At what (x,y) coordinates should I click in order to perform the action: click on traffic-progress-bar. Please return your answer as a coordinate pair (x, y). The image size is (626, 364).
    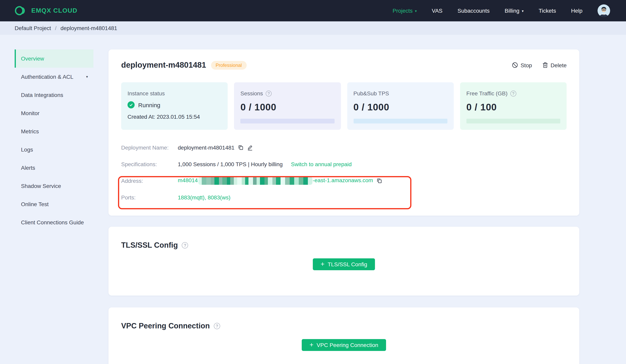
    Looking at the image, I should click on (513, 121).